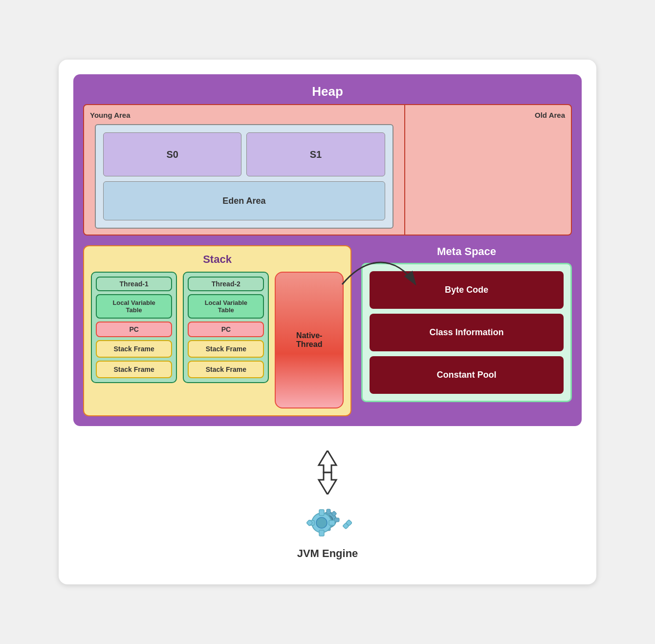 This screenshot has width=655, height=644. Describe the element at coordinates (466, 332) in the screenshot. I see `meta-inner: Byte Code Class Information Constant Poo…` at that location.